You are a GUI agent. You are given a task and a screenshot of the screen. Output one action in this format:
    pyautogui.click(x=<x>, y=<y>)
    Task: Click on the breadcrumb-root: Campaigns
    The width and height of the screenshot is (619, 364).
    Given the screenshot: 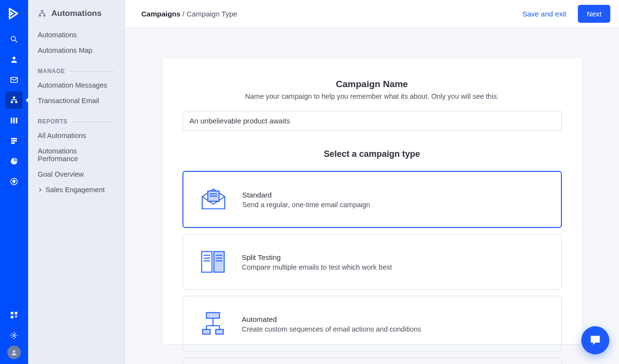 What is the action you would take?
    pyautogui.click(x=161, y=14)
    